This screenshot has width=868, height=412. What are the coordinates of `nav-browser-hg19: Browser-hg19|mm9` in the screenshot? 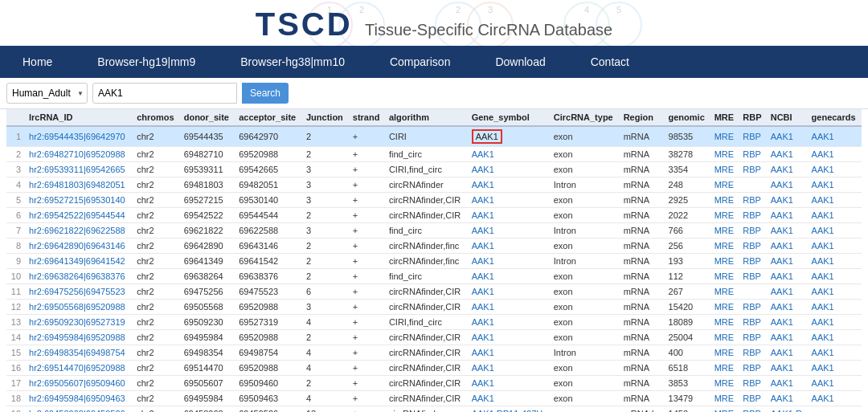 It's located at (146, 62).